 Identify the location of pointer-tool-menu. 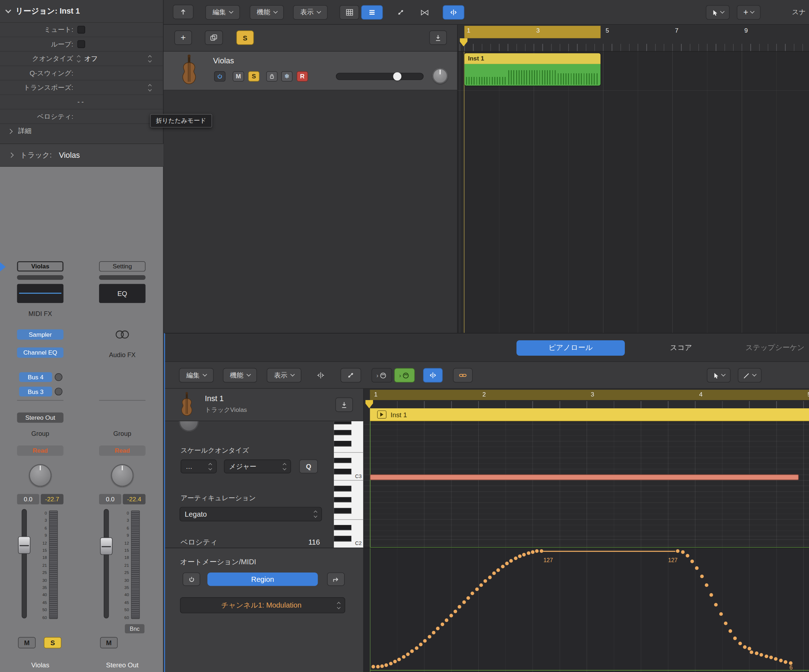
(718, 12).